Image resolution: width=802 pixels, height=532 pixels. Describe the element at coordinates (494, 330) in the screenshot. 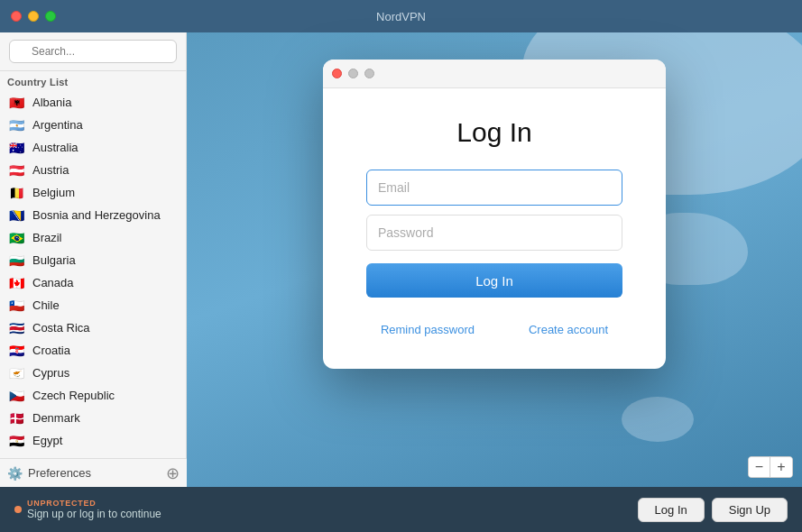

I see `modal-links: Remind password Create account` at that location.